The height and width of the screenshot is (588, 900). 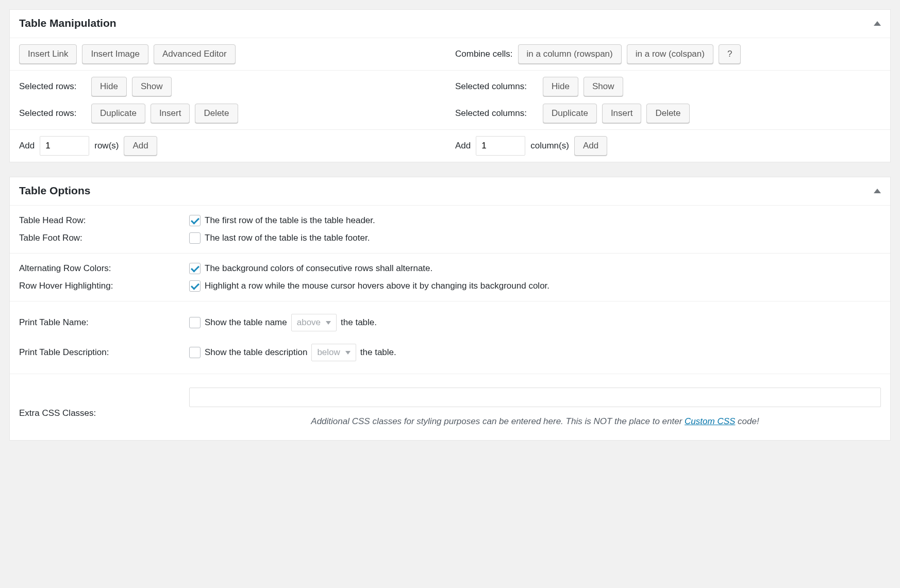 I want to click on selected-rows-visibility-label: Selected rows:, so click(x=53, y=87).